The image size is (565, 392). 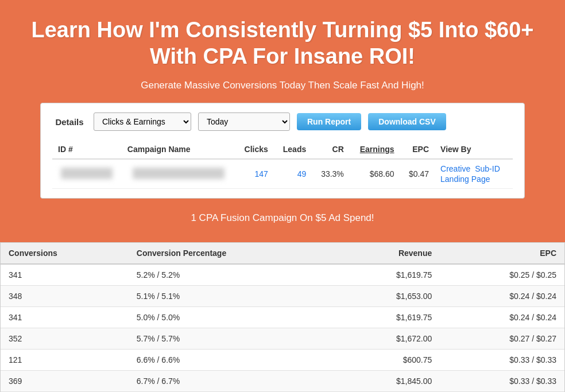 I want to click on run-report-button: Run Report, so click(x=329, y=122).